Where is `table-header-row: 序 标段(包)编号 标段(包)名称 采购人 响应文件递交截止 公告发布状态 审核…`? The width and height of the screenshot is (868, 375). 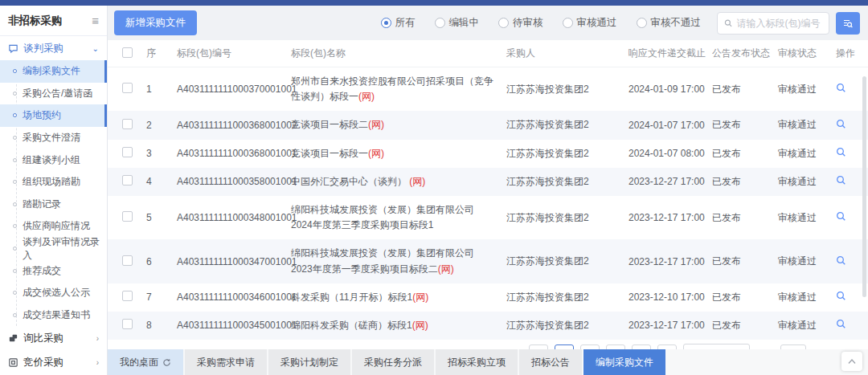 table-header-row: 序 标段(包)编号 标段(包)名称 采购人 响应文件递交截止 公告发布状态 审核… is located at coordinates (488, 54).